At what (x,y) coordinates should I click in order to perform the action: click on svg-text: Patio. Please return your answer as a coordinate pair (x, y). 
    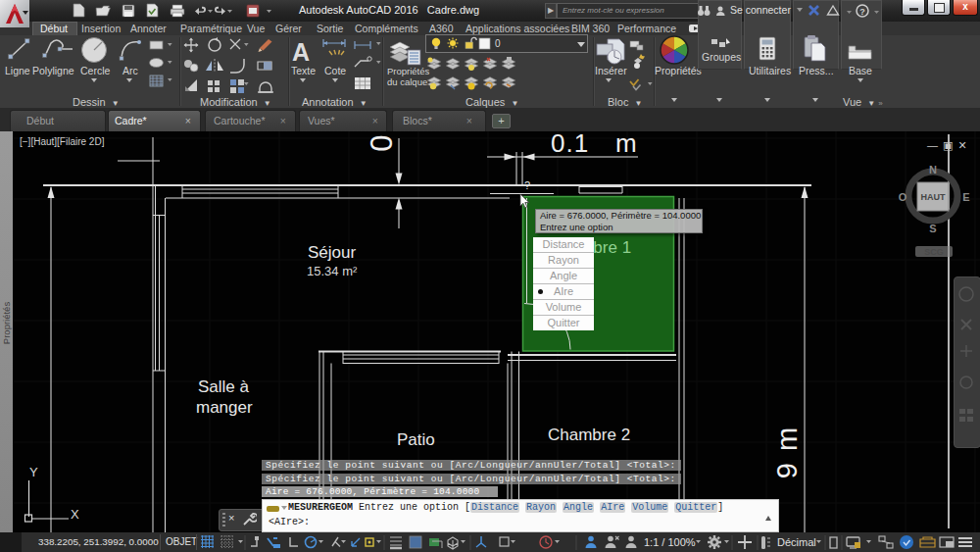
    Looking at the image, I should click on (416, 439).